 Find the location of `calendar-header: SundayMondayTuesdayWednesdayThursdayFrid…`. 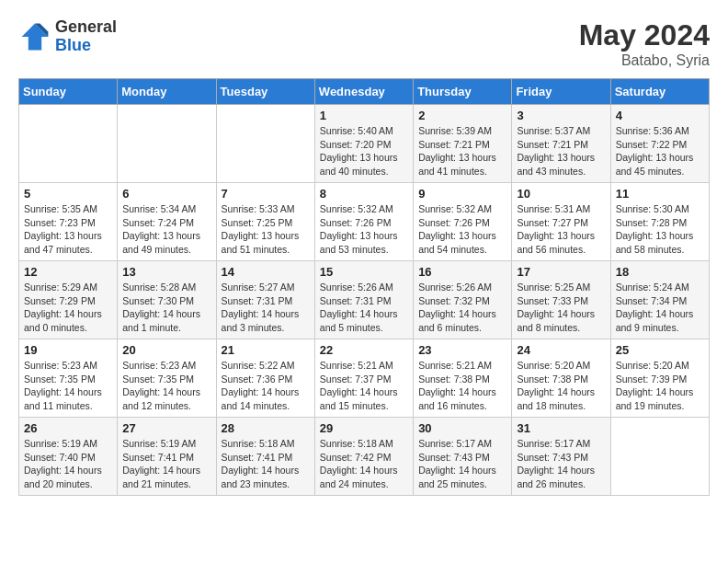

calendar-header: SundayMondayTuesdayWednesdayThursdayFrid… is located at coordinates (364, 92).